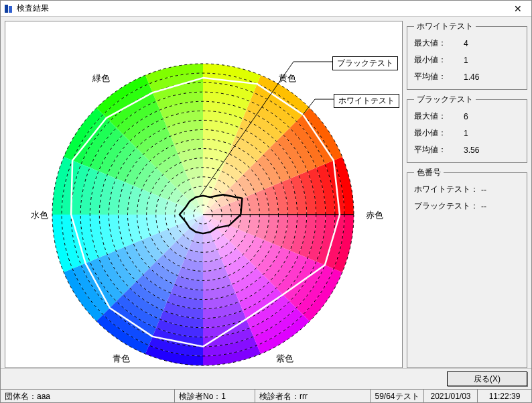 This screenshot has height=403, width=532. Describe the element at coordinates (429, 173) in the screenshot. I see `group-color-no-legend: 色番号` at that location.